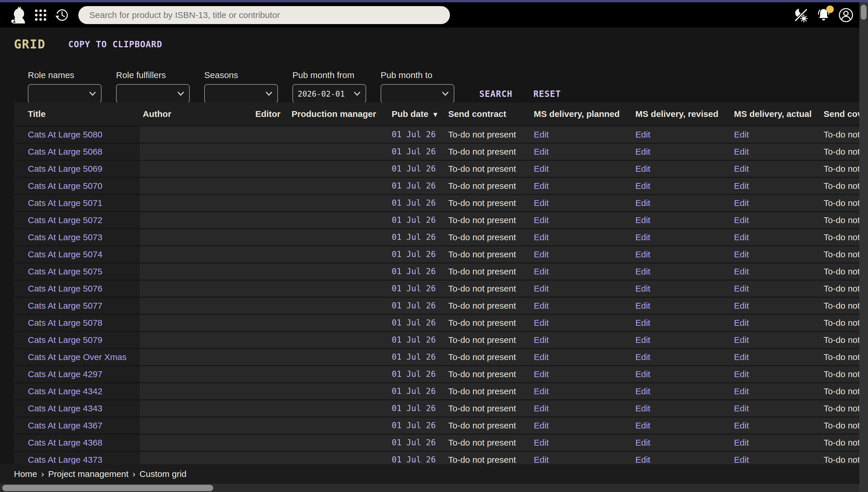 This screenshot has width=868, height=492. What do you see at coordinates (77, 425) in the screenshot?
I see `title-link: Cats At Large 4367` at bounding box center [77, 425].